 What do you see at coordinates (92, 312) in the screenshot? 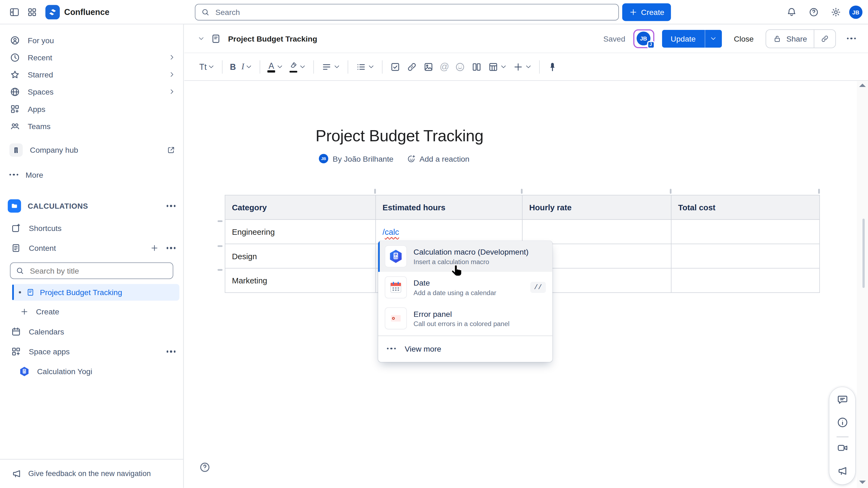
I see `sidebar-item-create: Create` at bounding box center [92, 312].